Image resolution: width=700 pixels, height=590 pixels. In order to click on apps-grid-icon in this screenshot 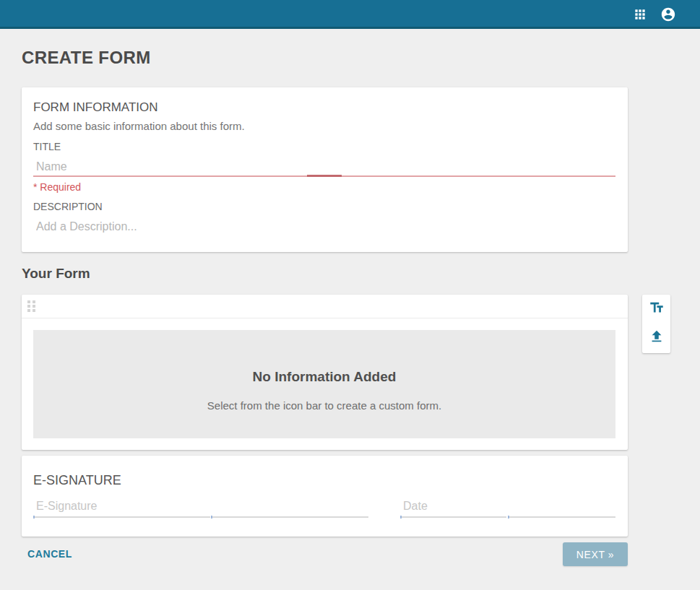, I will do `click(640, 14)`.